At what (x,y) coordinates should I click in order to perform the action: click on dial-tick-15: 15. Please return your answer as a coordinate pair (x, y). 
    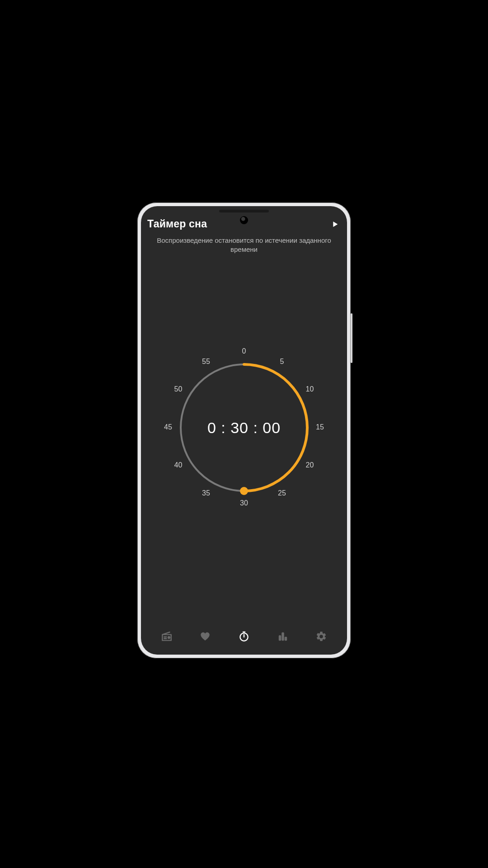
    Looking at the image, I should click on (320, 427).